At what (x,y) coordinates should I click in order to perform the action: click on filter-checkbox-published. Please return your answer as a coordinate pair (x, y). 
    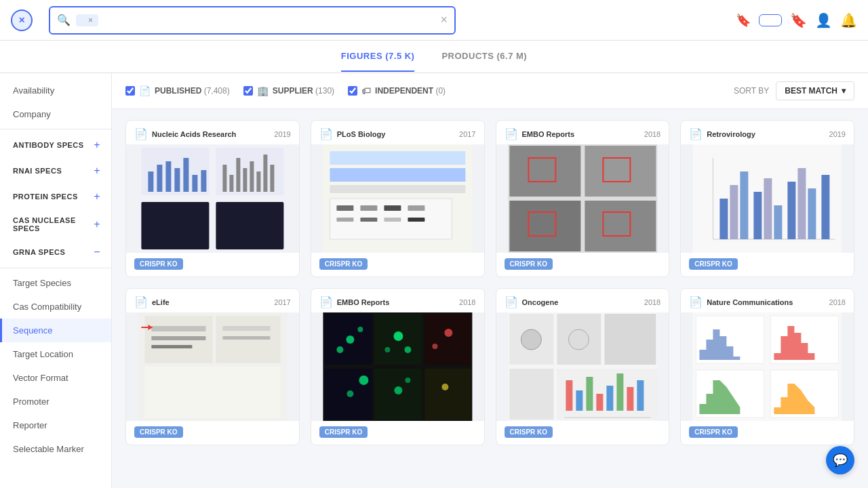
    Looking at the image, I should click on (130, 91).